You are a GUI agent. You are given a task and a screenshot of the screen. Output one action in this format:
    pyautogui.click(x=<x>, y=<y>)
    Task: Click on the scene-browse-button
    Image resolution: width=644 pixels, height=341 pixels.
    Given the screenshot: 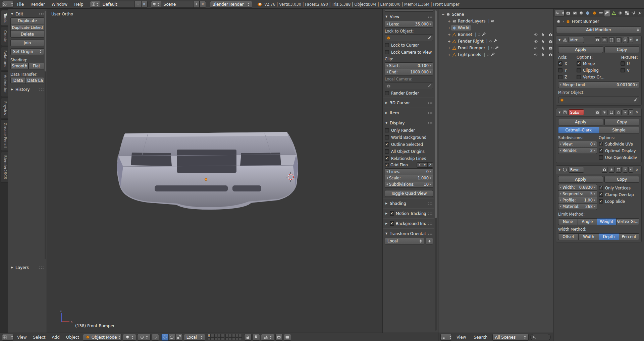 What is the action you would take?
    pyautogui.click(x=156, y=4)
    